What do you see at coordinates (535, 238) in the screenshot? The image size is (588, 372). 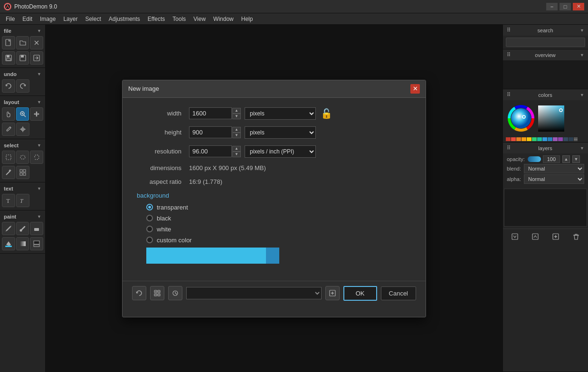 I see `layer-move-up-button` at bounding box center [535, 238].